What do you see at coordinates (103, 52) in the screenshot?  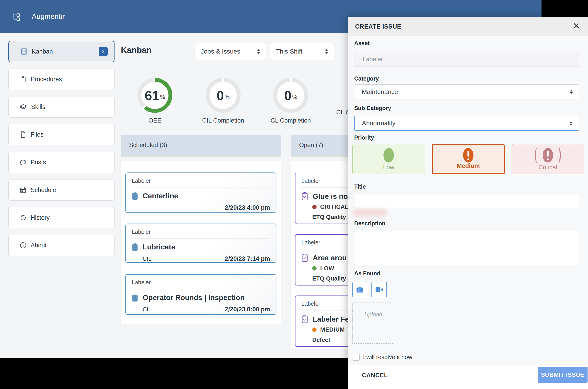 I see `collapse-sidebar-button` at bounding box center [103, 52].